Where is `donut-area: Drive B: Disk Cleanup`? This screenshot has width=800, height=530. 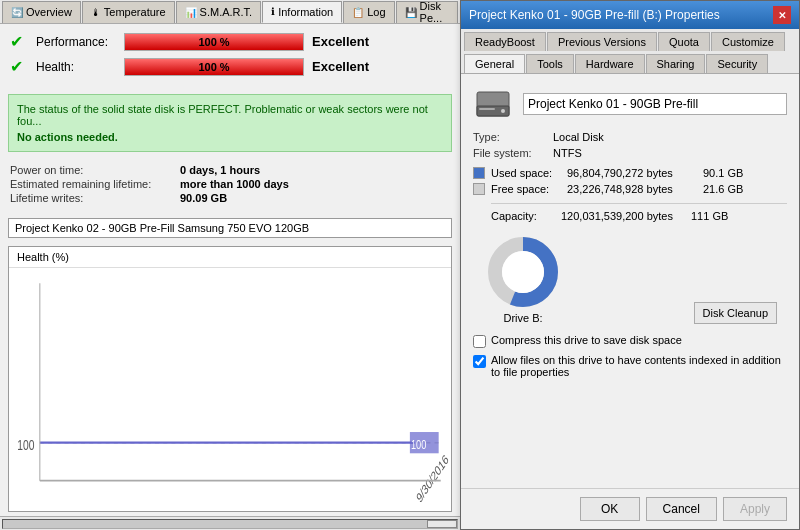
donut-area: Drive B: Disk Cleanup is located at coordinates (630, 278).